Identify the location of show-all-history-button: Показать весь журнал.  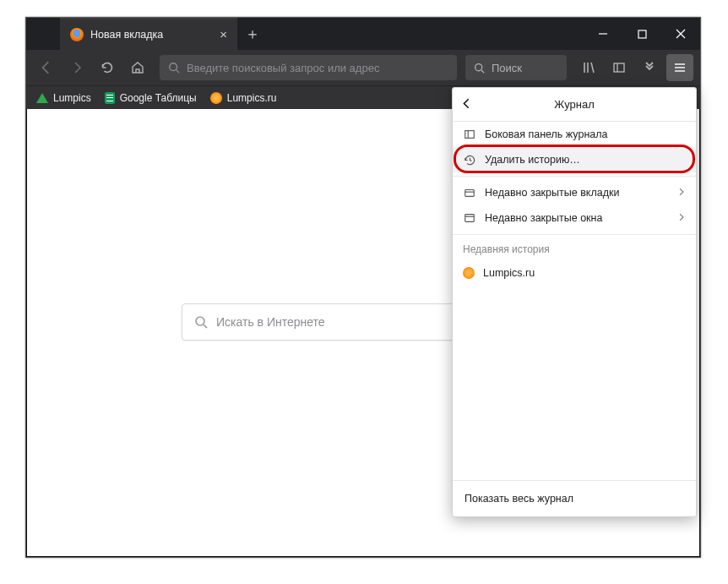
(574, 499).